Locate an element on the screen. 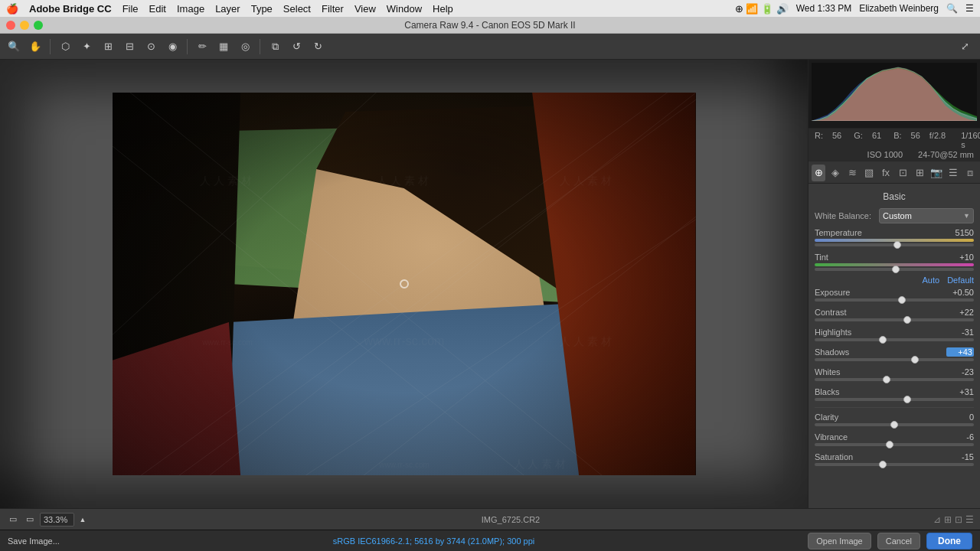 The height and width of the screenshot is (551, 980). close-button is located at coordinates (11, 25).